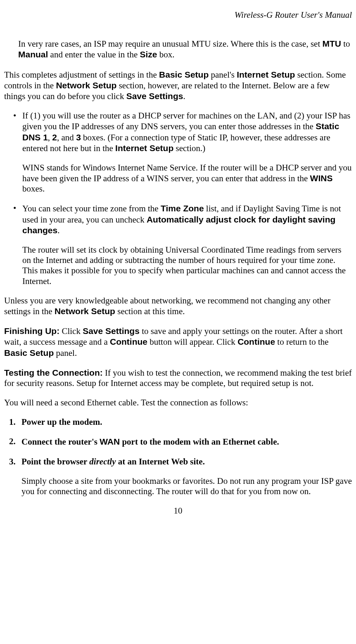 The width and height of the screenshot is (356, 644). Describe the element at coordinates (178, 511) in the screenshot. I see `page-number: 10` at that location.